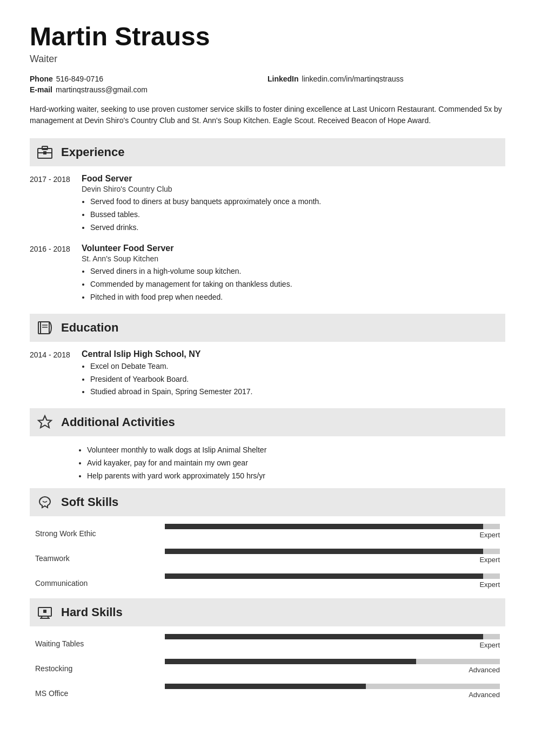 This screenshot has width=535, height=756. I want to click on hard-skills-heading: Hard Skills, so click(92, 612).